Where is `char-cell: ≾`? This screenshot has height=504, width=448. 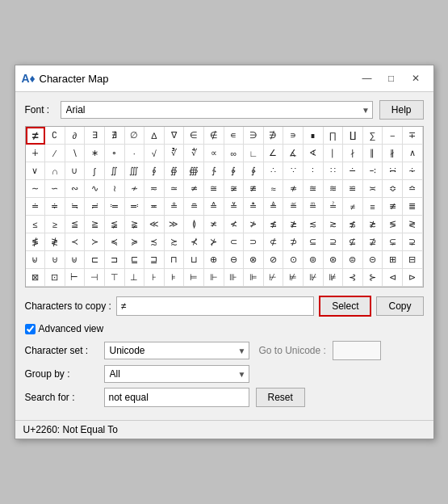
char-cell: ≾ is located at coordinates (155, 242).